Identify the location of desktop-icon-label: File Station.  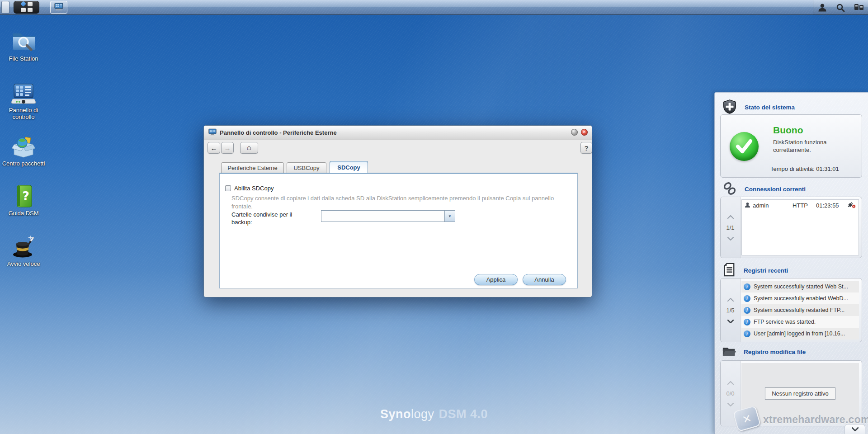
(24, 59).